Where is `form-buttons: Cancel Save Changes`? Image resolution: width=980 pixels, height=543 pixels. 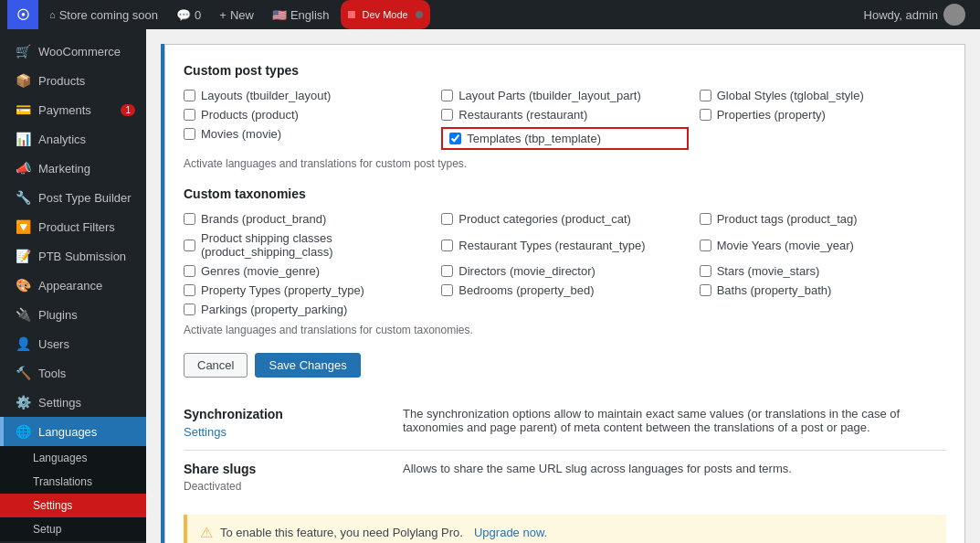
form-buttons: Cancel Save Changes is located at coordinates (564, 366).